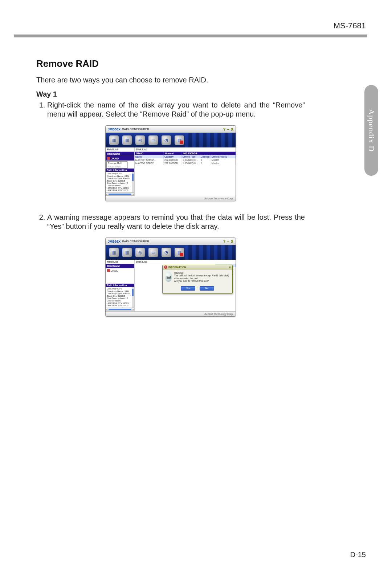 Image resolution: width=392 pixels, height=588 pixels. Describe the element at coordinates (177, 267) in the screenshot. I see `dialog-title: INFORMATION` at that location.